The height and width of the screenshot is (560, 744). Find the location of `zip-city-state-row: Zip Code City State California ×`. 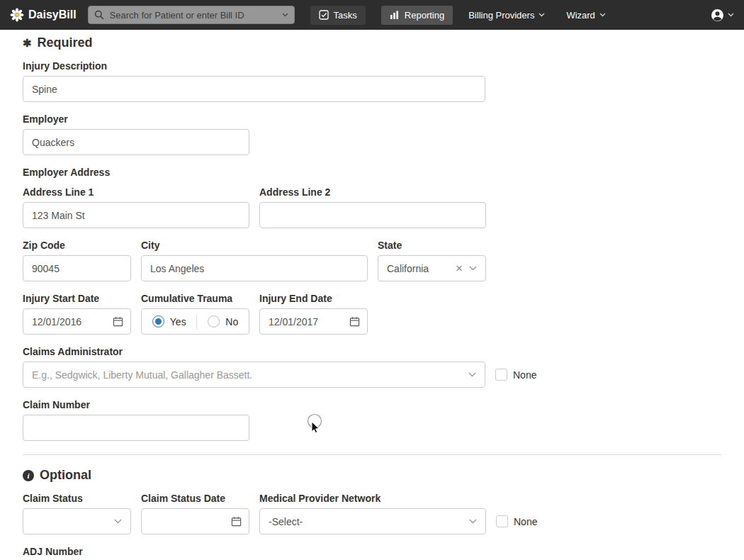

zip-city-state-row: Zip Code City State California × is located at coordinates (372, 261).